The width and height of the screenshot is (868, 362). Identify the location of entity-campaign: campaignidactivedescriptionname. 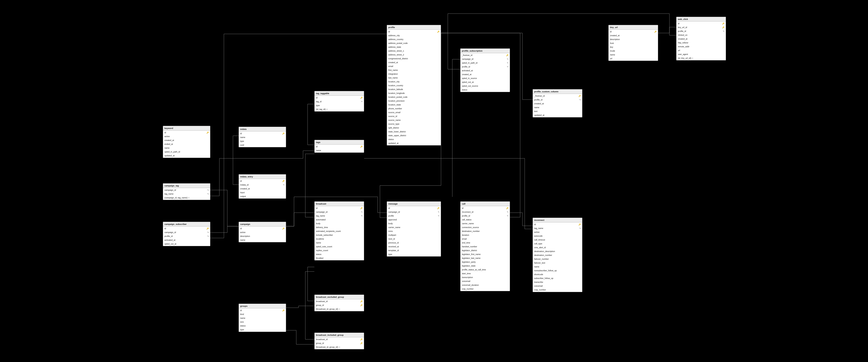
(262, 232).